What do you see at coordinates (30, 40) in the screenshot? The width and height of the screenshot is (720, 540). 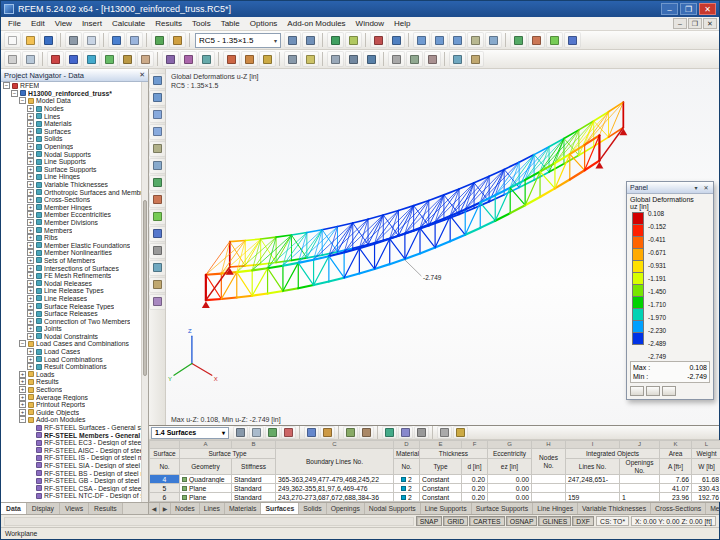 I see `open-file-icon` at bounding box center [30, 40].